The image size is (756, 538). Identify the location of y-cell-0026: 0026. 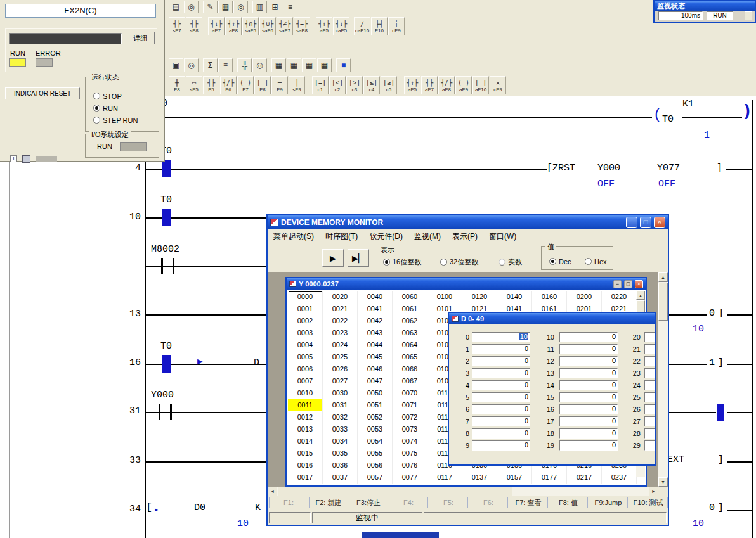
(340, 369).